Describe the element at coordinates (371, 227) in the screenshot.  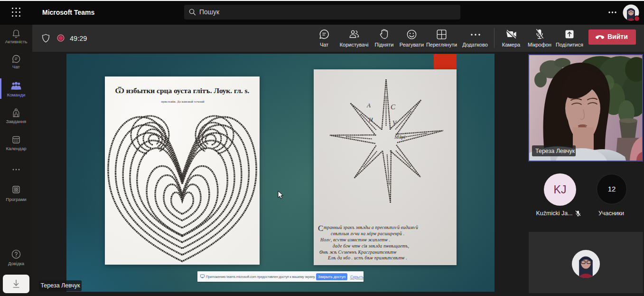
I see `svg-text:транный зракъ звѣзды а пресвѣт: транный зракъ звѣзды а пресвѣтлѵй видимѵ…` at that location.